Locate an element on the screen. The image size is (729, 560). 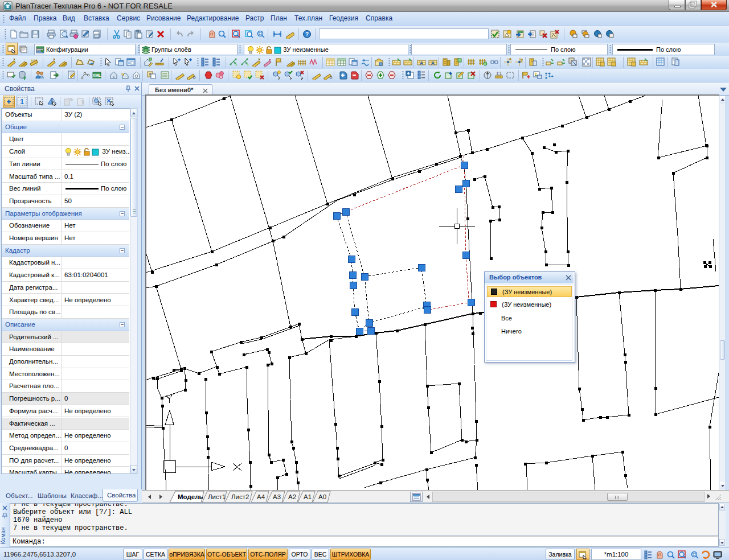
svg-text: Лист2 is located at coordinates (240, 497).